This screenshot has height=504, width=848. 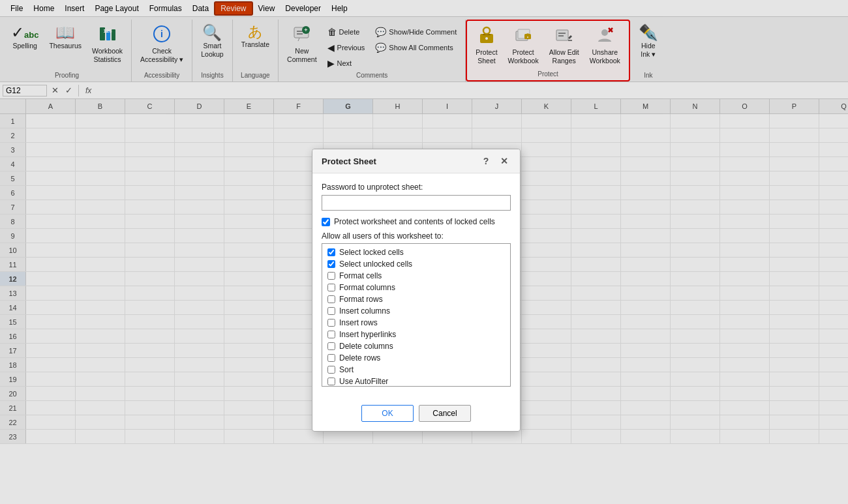 What do you see at coordinates (331, 276) in the screenshot?
I see `permission-checkbox-format-cells` at bounding box center [331, 276].